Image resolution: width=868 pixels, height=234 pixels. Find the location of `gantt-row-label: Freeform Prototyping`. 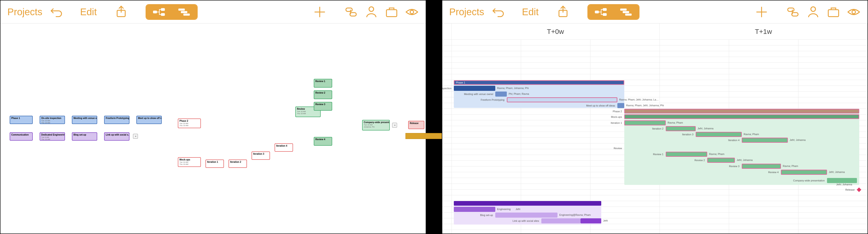

gantt-row-label: Freeform Prototyping is located at coordinates (485, 100).